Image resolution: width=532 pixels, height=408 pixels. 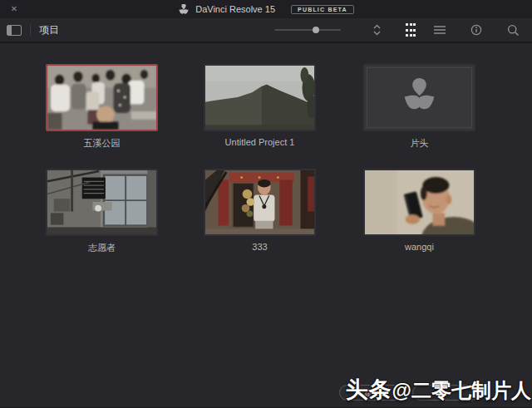 What do you see at coordinates (259, 106) in the screenshot?
I see `project-card: Untitled Project 1` at bounding box center [259, 106].